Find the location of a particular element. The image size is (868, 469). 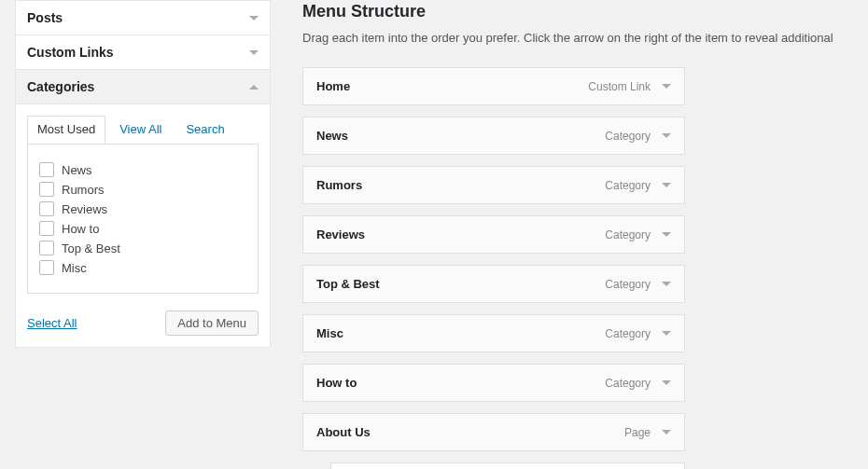

category-label: Reviews is located at coordinates (84, 209).